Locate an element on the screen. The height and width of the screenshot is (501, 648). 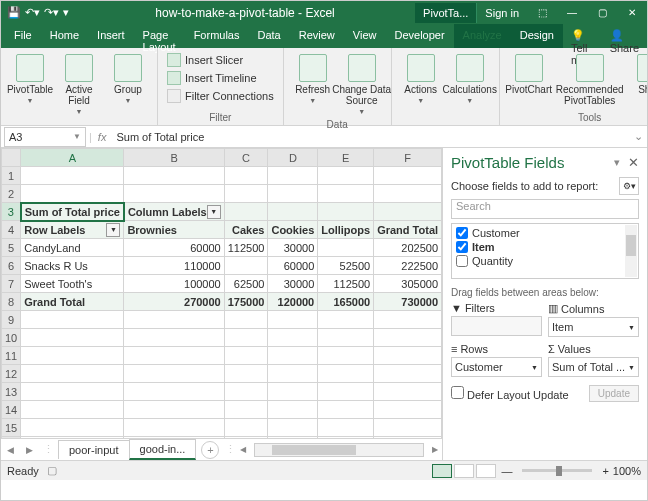
col-header: B is located at coordinates (174, 158).